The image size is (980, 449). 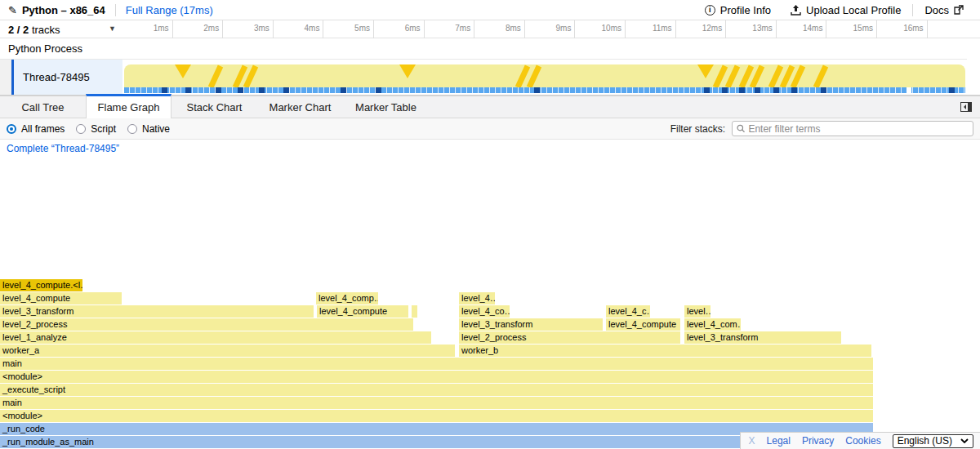 What do you see at coordinates (858, 129) in the screenshot?
I see `filter-input` at bounding box center [858, 129].